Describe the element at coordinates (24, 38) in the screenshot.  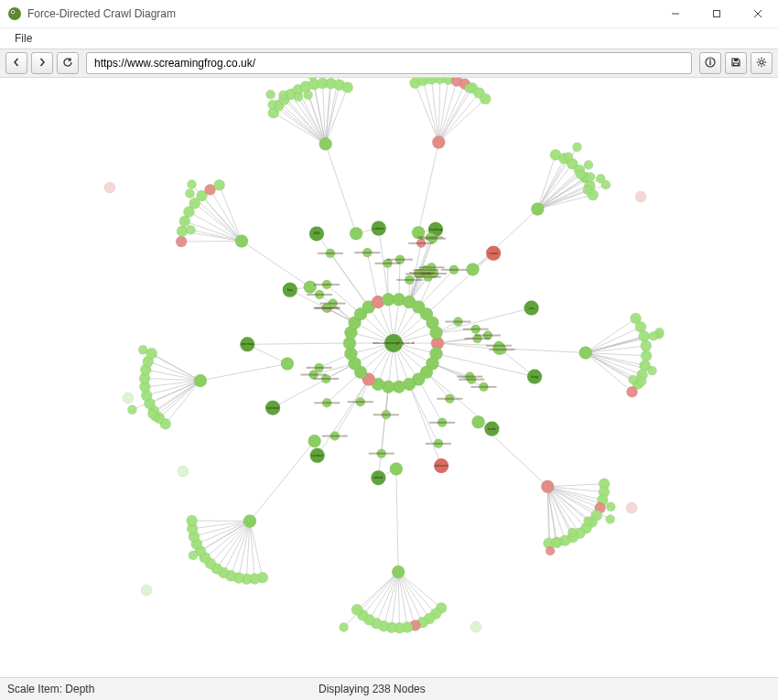
I see `menu-file: File` at that location.